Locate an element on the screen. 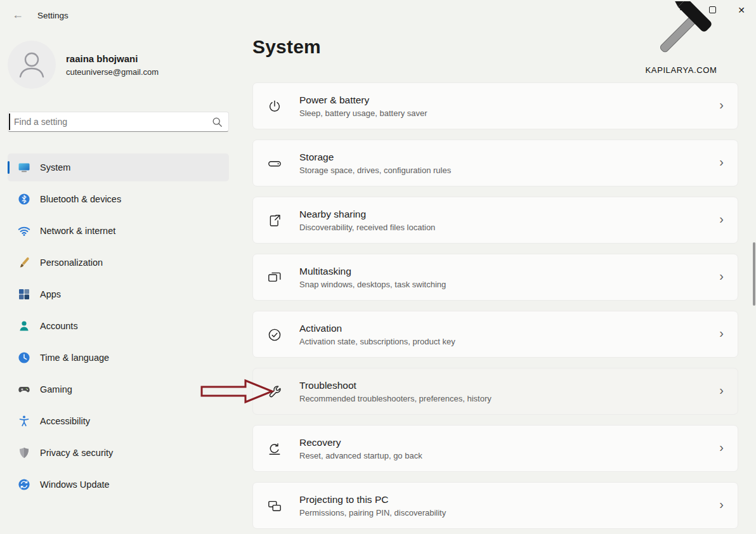 Image resolution: width=756 pixels, height=534 pixels. sidebar-item-label: Accessibility is located at coordinates (65, 421).